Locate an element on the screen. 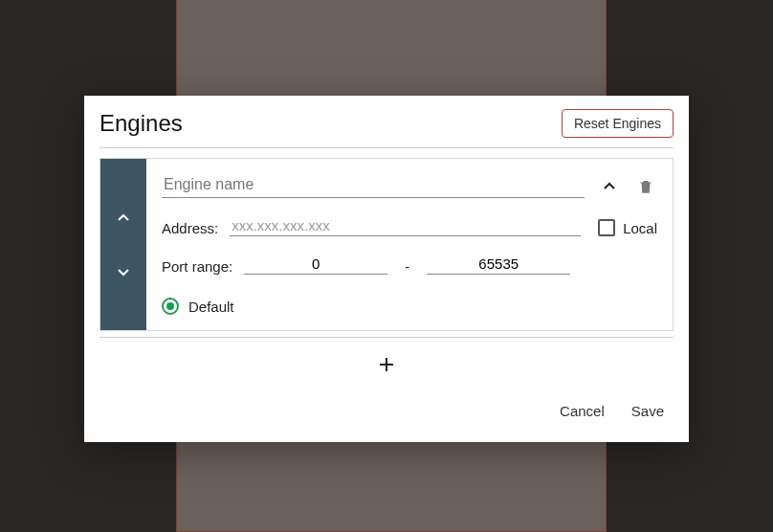 The width and height of the screenshot is (773, 532). cancel-button: Cancel is located at coordinates (582, 411).